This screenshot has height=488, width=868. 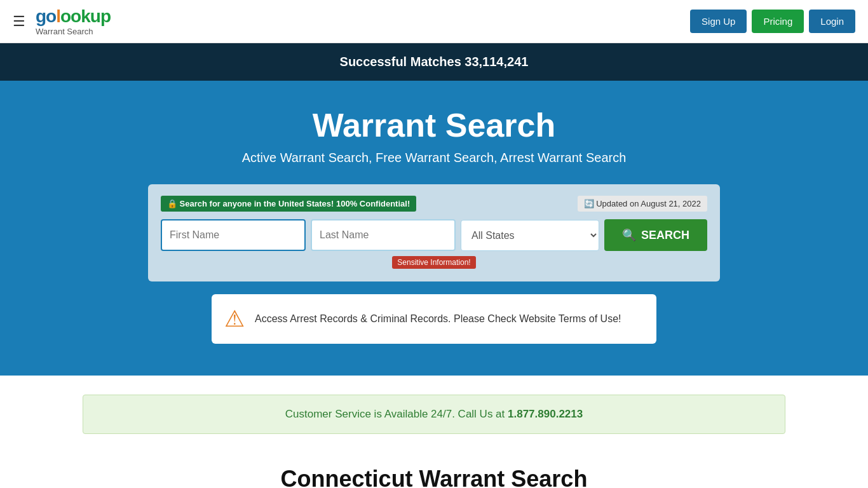 I want to click on menu-icon: ☰, so click(x=19, y=22).